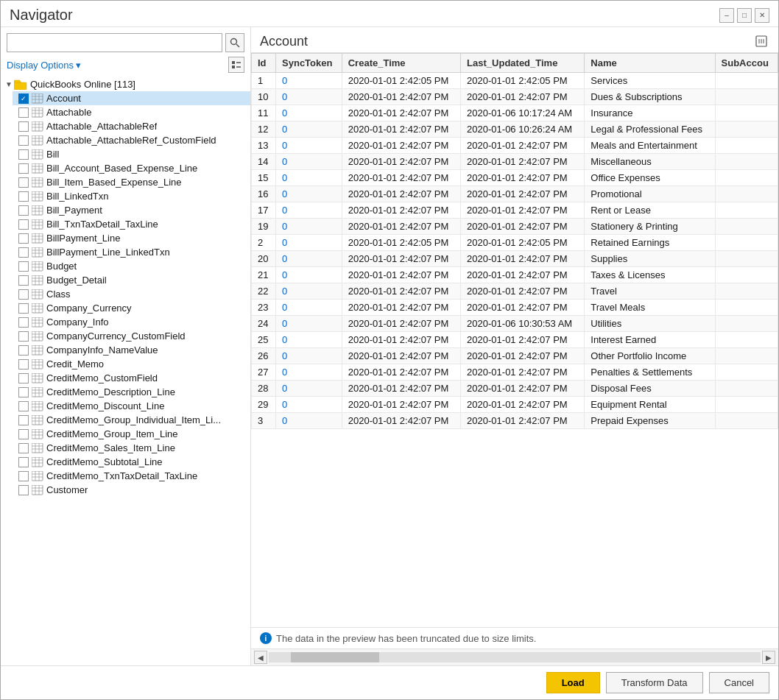 This screenshot has height=700, width=779. What do you see at coordinates (131, 183) in the screenshot?
I see `tree-node-bill_item_based_expense_line: Bill_Item_Based_Expense_Line` at bounding box center [131, 183].